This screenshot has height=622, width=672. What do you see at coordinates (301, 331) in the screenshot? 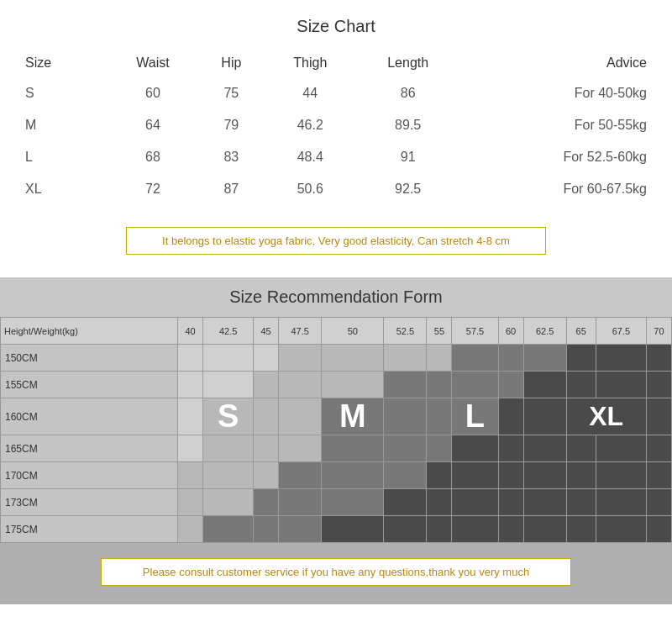
I see `rec-header-weight: 47.5` at bounding box center [301, 331].